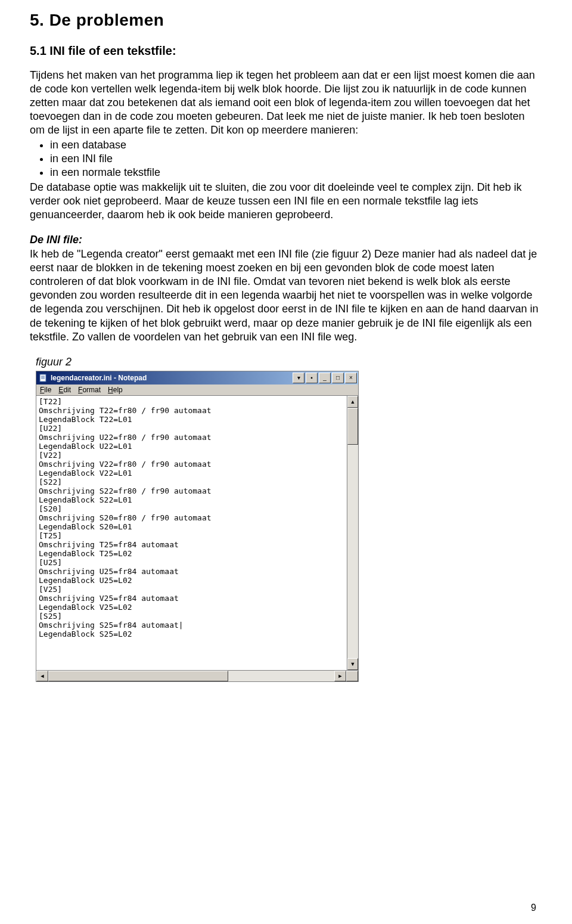 The height and width of the screenshot is (924, 572). I want to click on notepad-app-icon, so click(43, 378).